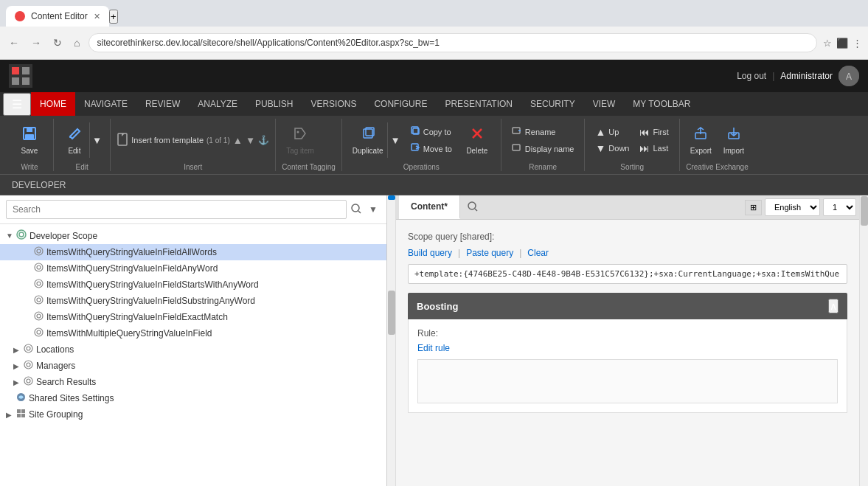  Describe the element at coordinates (193, 382) in the screenshot. I see `tree-item-search-results: ▶ Search Results` at that location.